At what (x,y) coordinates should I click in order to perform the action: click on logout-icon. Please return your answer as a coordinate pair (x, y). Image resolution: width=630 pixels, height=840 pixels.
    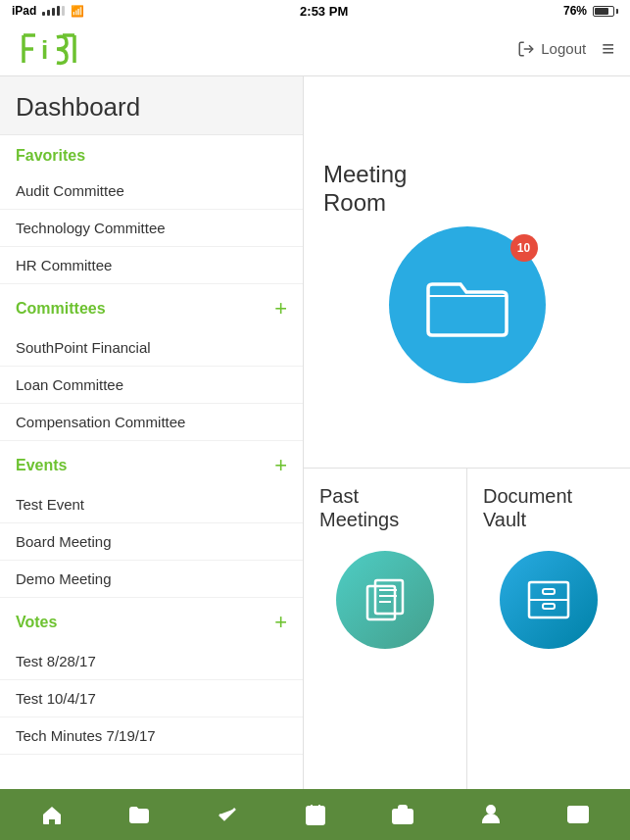
    Looking at the image, I should click on (526, 49).